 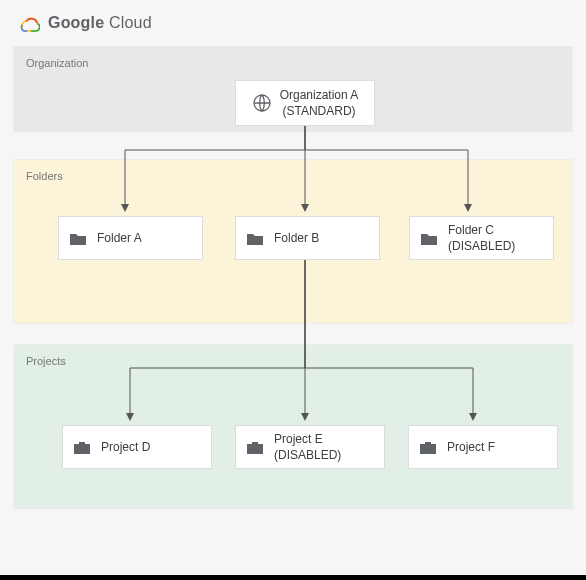 What do you see at coordinates (296, 238) in the screenshot?
I see `folder-b-label: Folder B` at bounding box center [296, 238].